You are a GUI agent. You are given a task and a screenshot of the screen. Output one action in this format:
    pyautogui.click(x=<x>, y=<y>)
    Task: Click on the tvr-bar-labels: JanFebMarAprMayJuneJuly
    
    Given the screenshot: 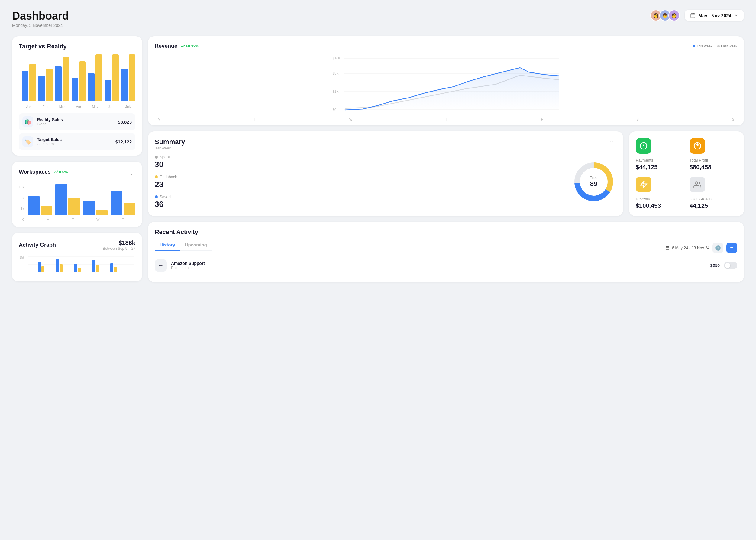 What is the action you would take?
    pyautogui.click(x=78, y=106)
    